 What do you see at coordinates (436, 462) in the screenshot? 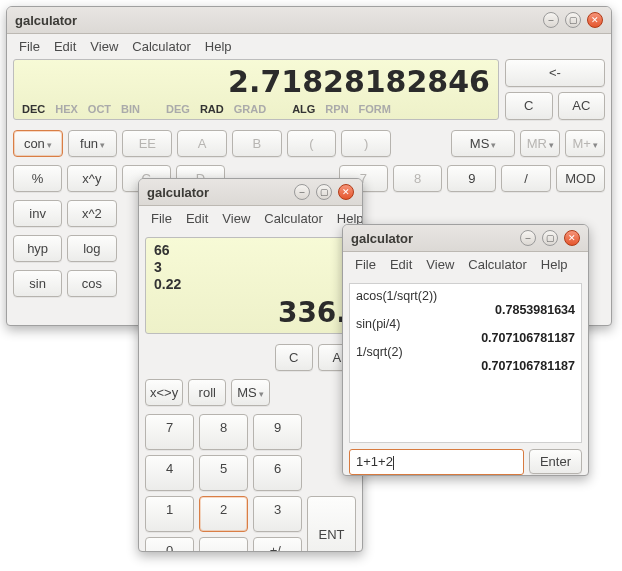
I see `expression-input: 1+1+2` at bounding box center [436, 462].